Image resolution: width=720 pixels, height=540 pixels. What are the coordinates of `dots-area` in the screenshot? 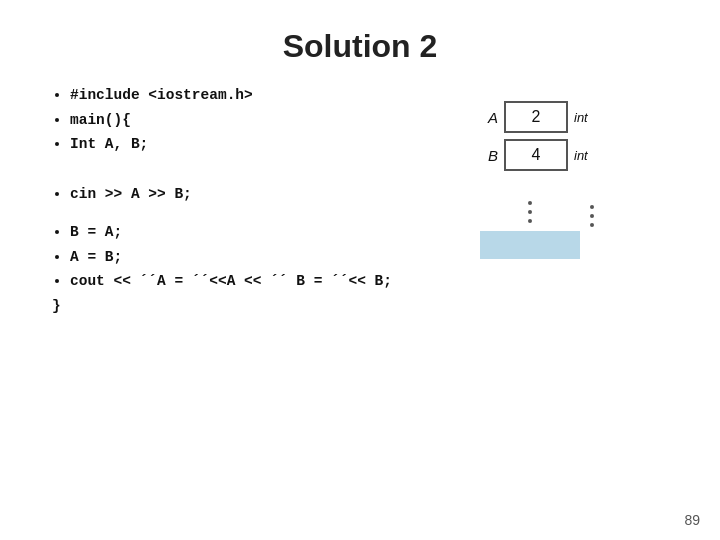 It's located at (537, 229).